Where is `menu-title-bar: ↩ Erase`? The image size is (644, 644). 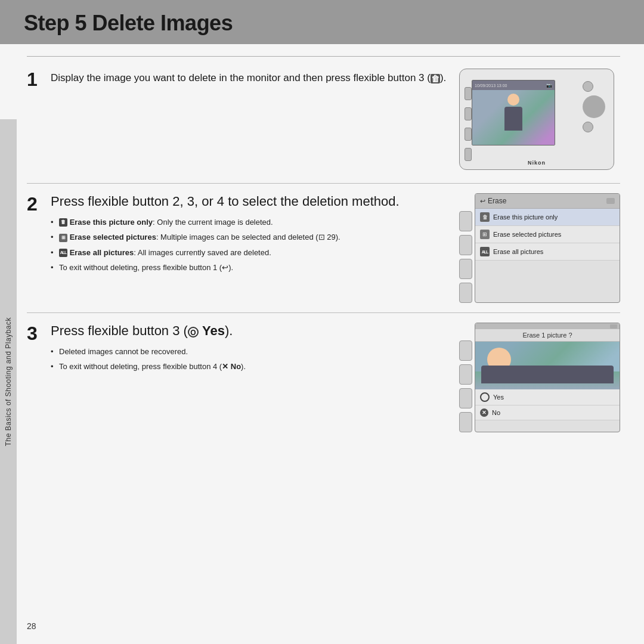 menu-title-bar: ↩ Erase is located at coordinates (547, 202).